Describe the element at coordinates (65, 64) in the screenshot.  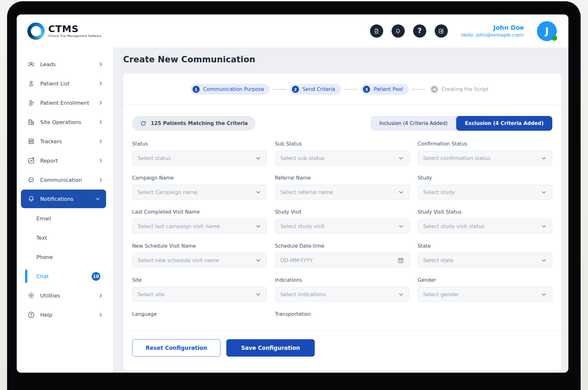
I see `sidebar-item-leads: Leads` at that location.